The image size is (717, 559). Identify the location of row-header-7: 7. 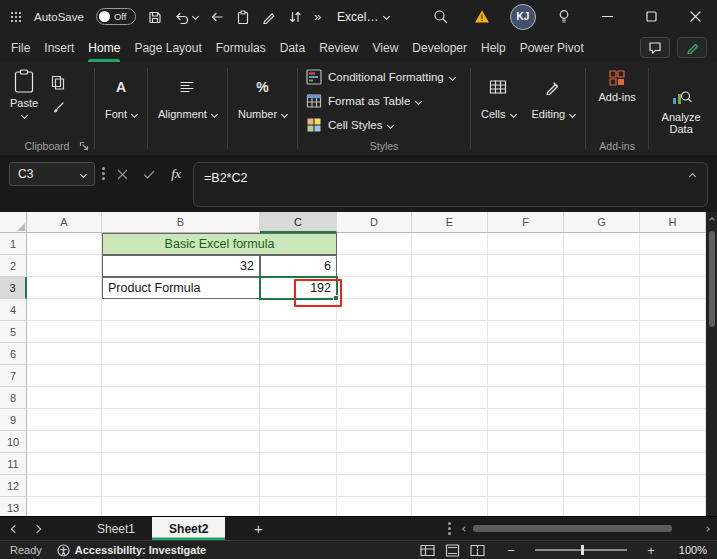
(14, 376).